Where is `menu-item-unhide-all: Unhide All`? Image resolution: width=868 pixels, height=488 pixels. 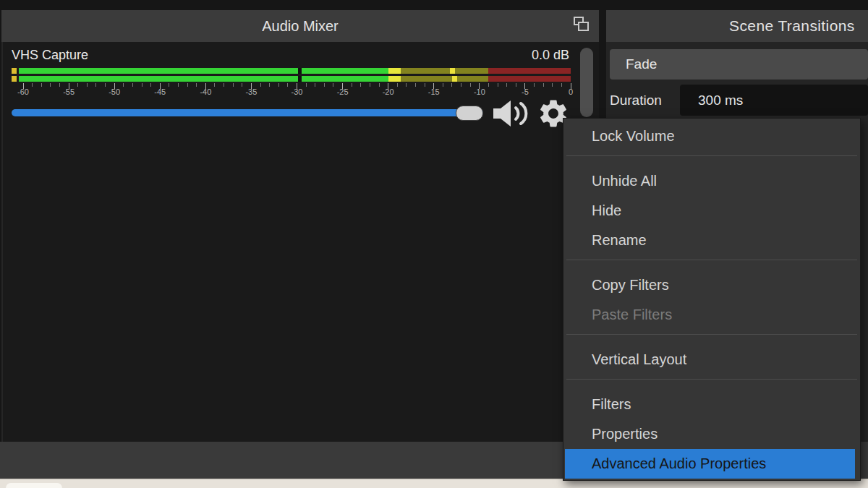
menu-item-unhide-all: Unhide All is located at coordinates (712, 181).